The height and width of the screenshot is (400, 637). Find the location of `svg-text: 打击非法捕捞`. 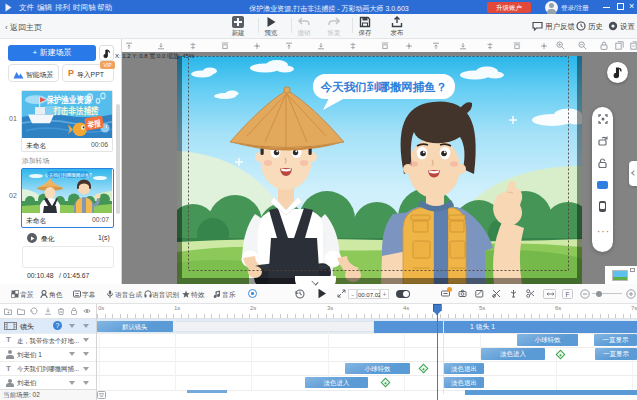

svg-text: 打击非法捕捞 is located at coordinates (76, 112).